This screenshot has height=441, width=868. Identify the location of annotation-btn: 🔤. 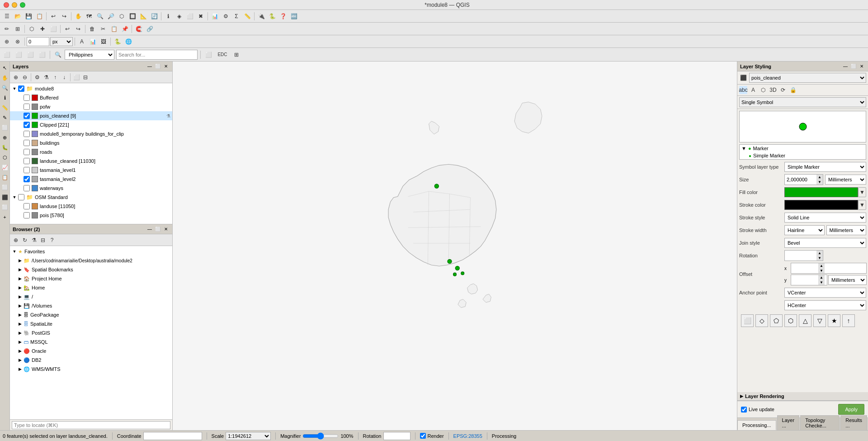
(294, 16).